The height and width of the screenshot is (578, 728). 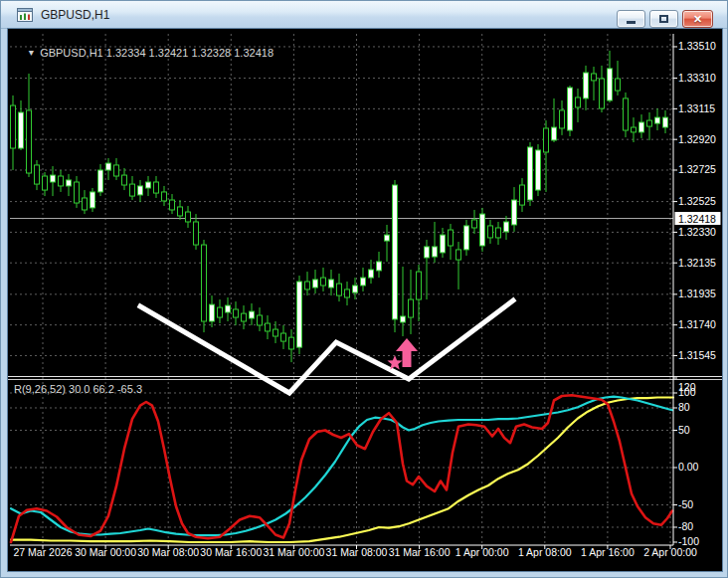 I want to click on price-axis-label: 1.33115, so click(x=696, y=108).